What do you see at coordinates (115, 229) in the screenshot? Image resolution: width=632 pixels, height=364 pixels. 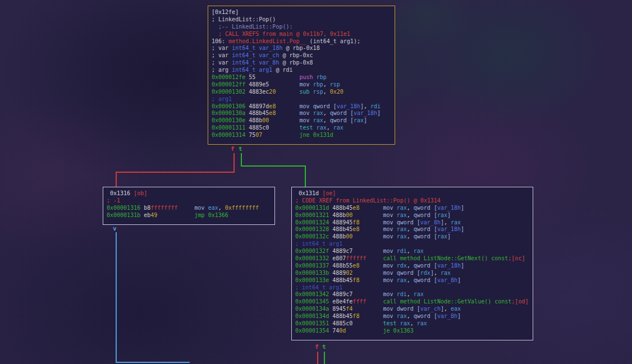 I see `edge-label-jump: v` at bounding box center [115, 229].